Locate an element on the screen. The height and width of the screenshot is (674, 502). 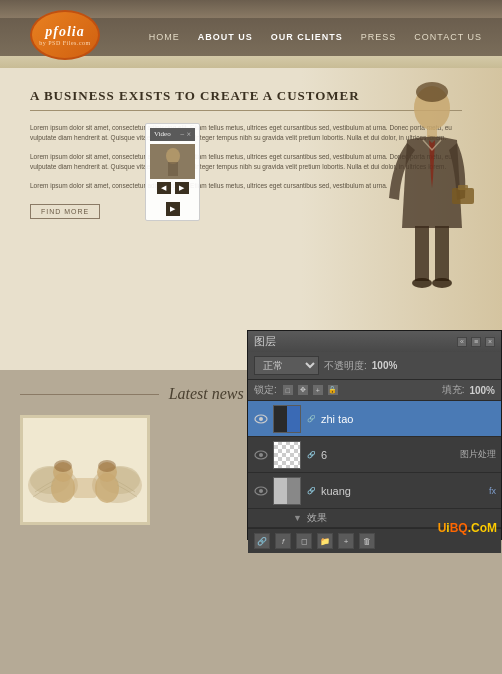
ps-toolbar-icons: 🔗 f ◻ 📁 + 🗑 is located at coordinates (314, 541).